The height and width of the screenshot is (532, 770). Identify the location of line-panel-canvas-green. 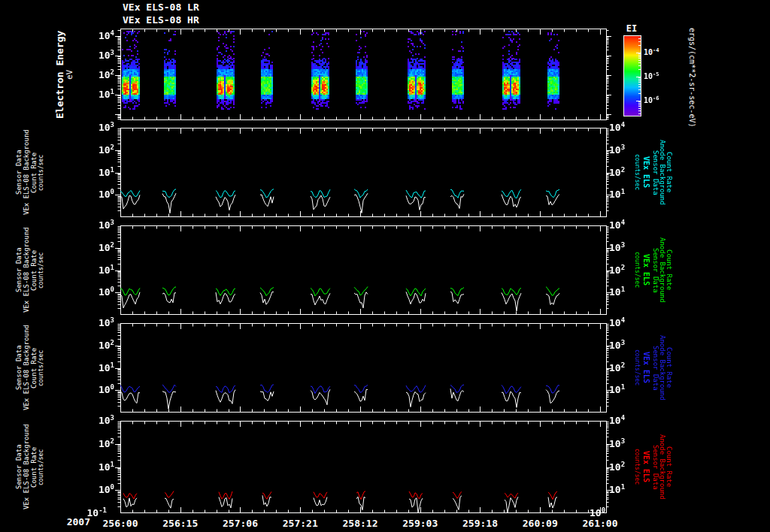
(363, 271).